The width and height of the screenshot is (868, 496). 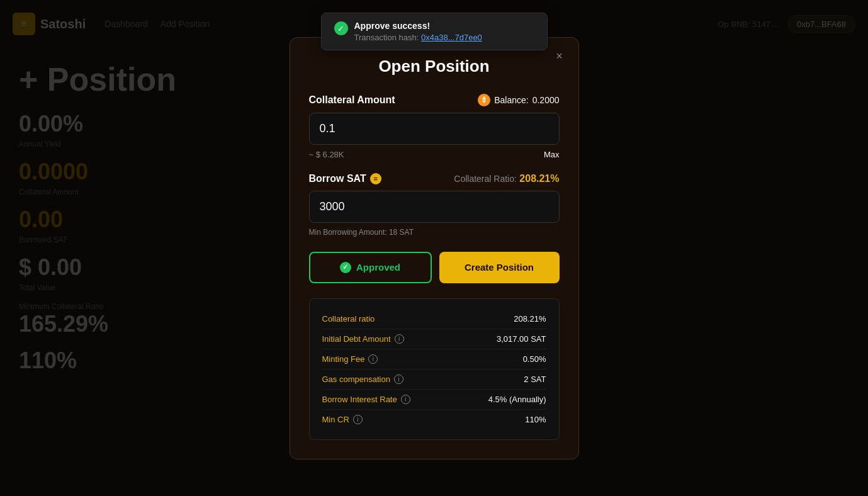 What do you see at coordinates (337, 179) in the screenshot?
I see `borrow-section-label: Borrow SAT` at bounding box center [337, 179].